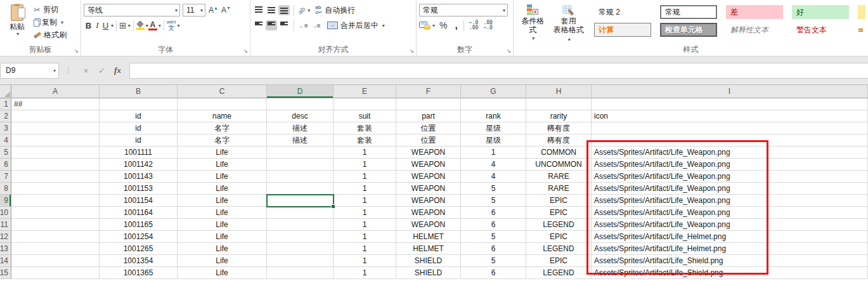 The height and width of the screenshot is (281, 868). What do you see at coordinates (862, 30) in the screenshot?
I see `cell-style-orange-sliver` at bounding box center [862, 30].